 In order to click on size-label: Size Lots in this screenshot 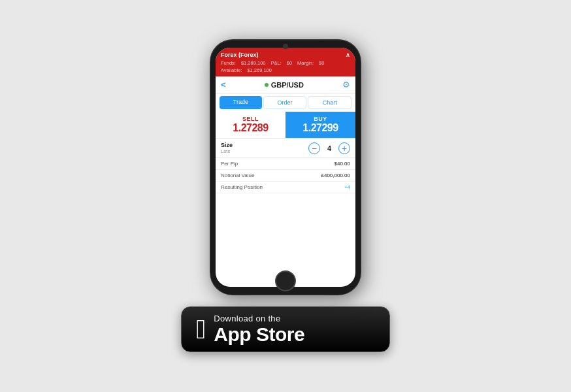, I will do `click(265, 148)`.